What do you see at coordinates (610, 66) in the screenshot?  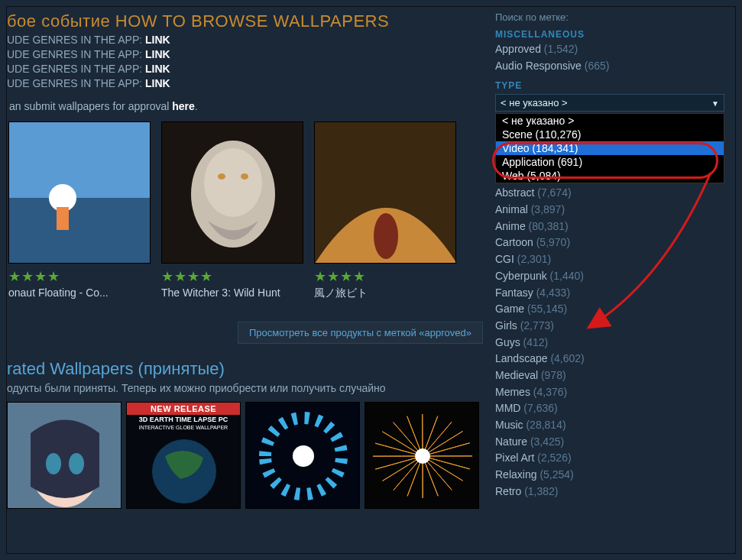 I see `tag-item: Audio Responsive (665)` at bounding box center [610, 66].